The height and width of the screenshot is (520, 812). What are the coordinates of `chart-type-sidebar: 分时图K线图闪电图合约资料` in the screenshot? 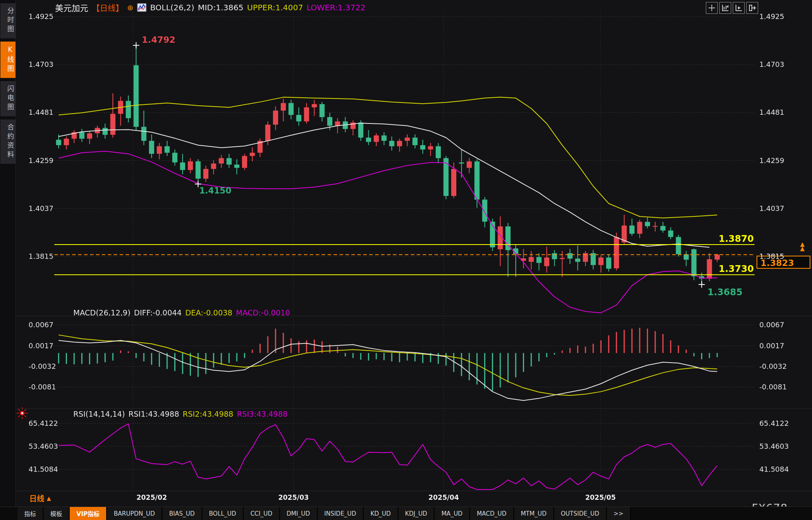 It's located at (8, 253).